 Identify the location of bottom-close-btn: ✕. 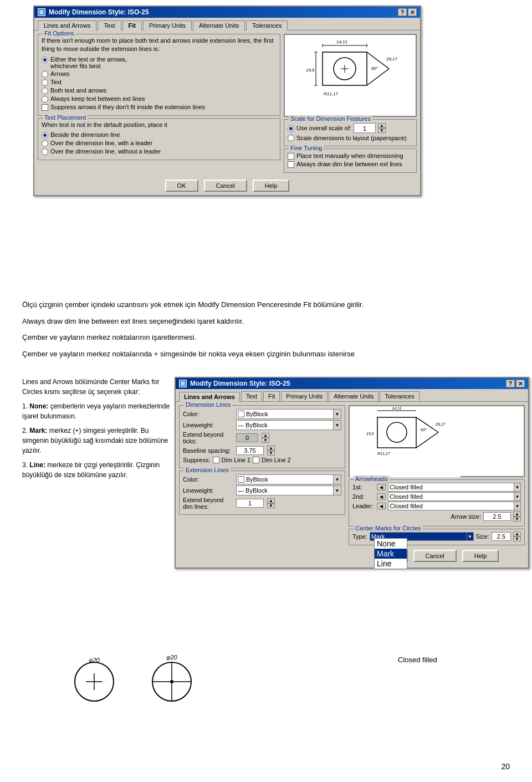
(520, 384).